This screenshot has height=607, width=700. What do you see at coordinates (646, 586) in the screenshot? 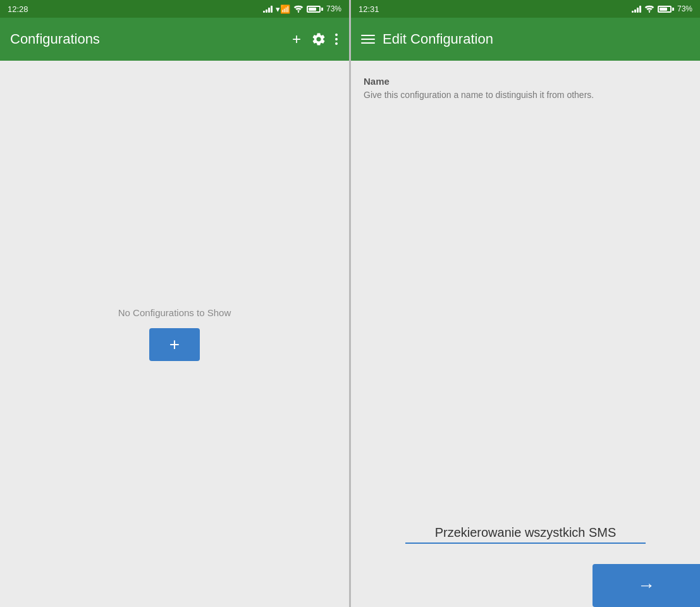
I see `next-arrow-icon: →` at bounding box center [646, 586].